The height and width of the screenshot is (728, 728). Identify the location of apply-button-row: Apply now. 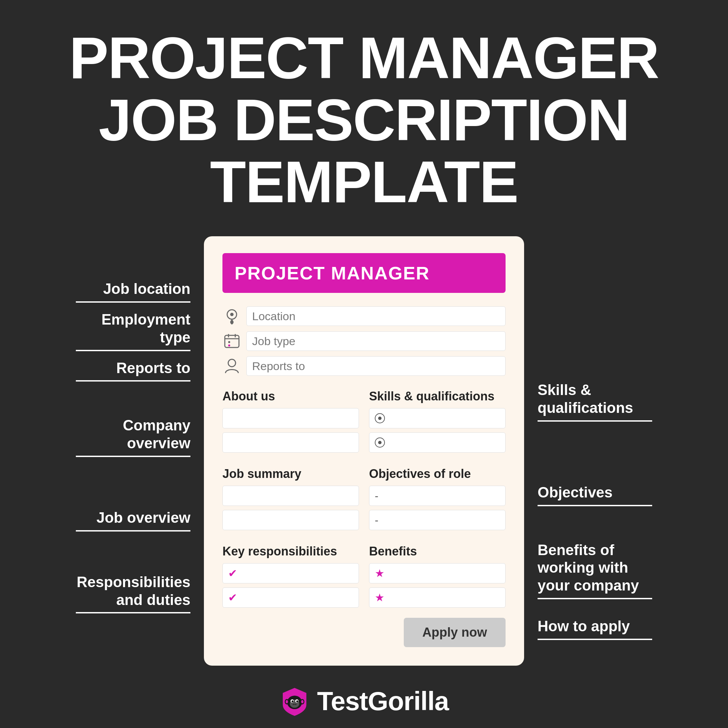
(364, 632).